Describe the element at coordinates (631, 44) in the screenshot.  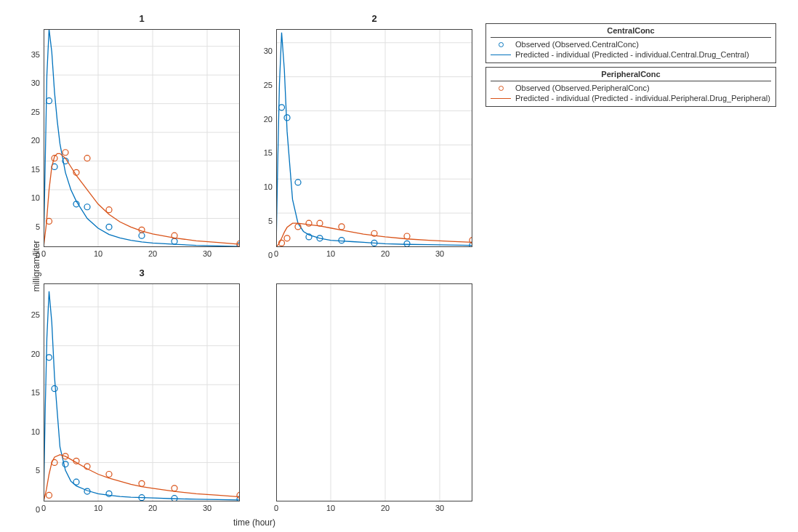
I see `legend-entry: Observed (Observed.CentralConc)` at that location.